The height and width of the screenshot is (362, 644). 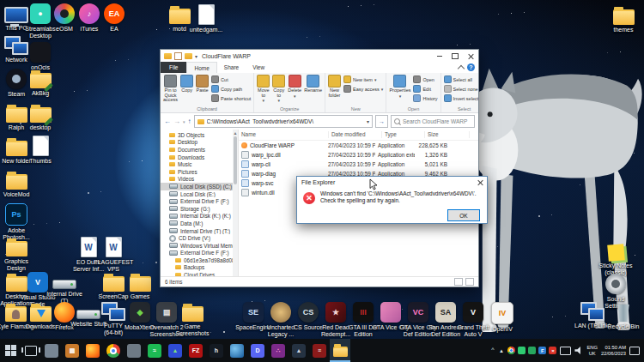 I want to click on ribbon-button-cut: Cut, so click(x=231, y=79).